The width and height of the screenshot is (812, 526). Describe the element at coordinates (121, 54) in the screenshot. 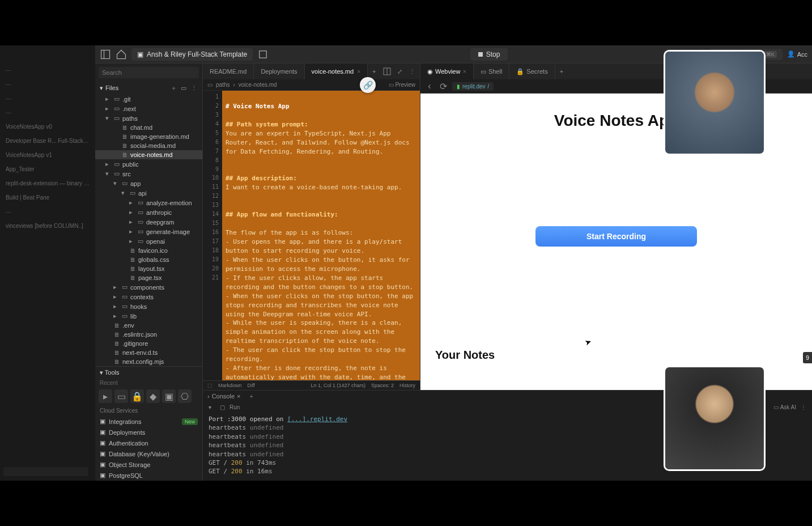

I see `home-icon` at that location.